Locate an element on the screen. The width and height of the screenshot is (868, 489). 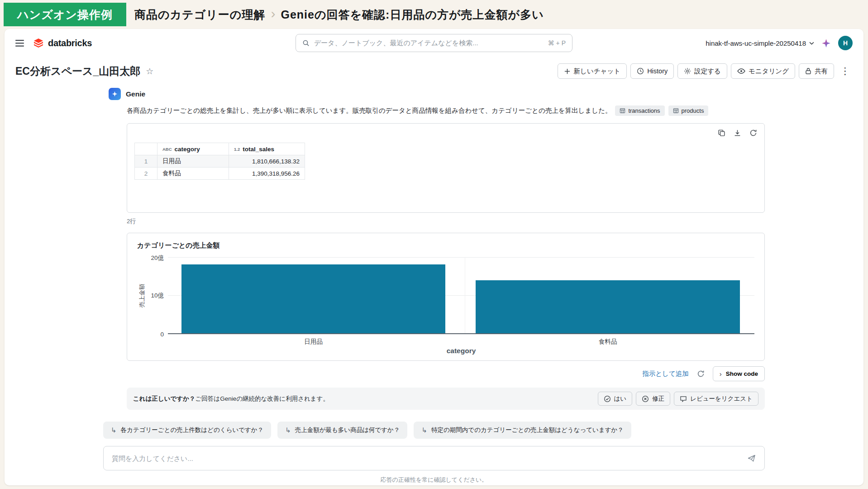
send-icon is located at coordinates (752, 458).